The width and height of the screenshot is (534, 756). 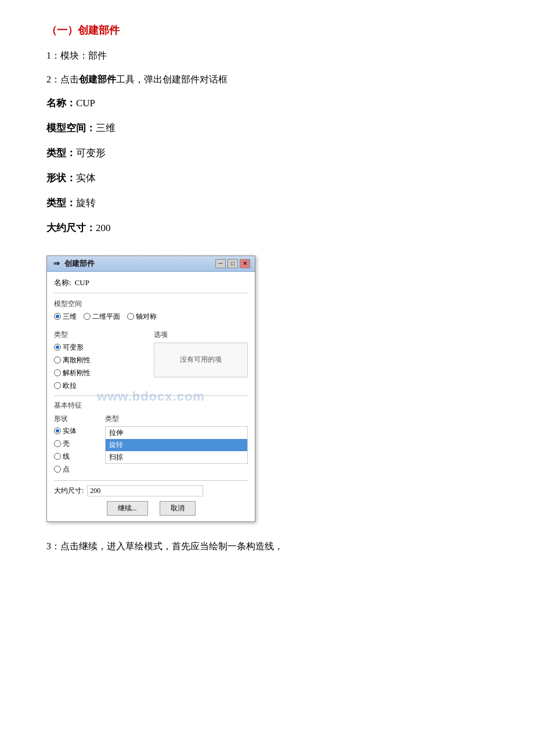 I want to click on cancel-button: 取消, so click(x=178, y=509).